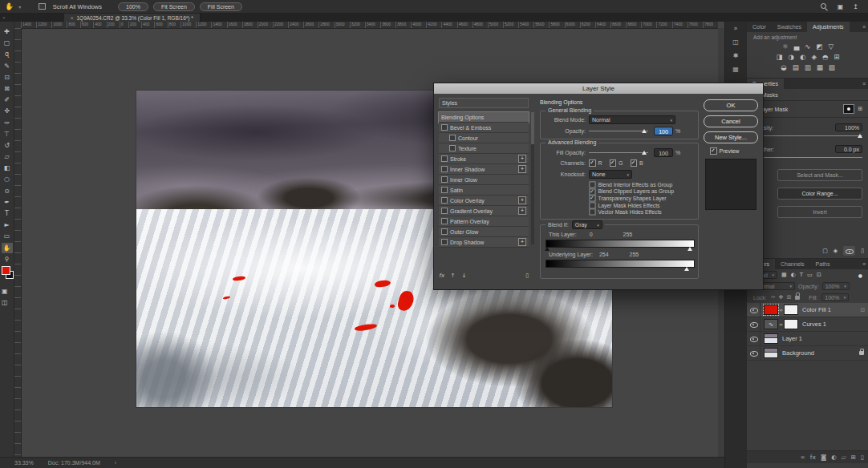  I want to click on delete-layer-icon: ▯, so click(862, 457).